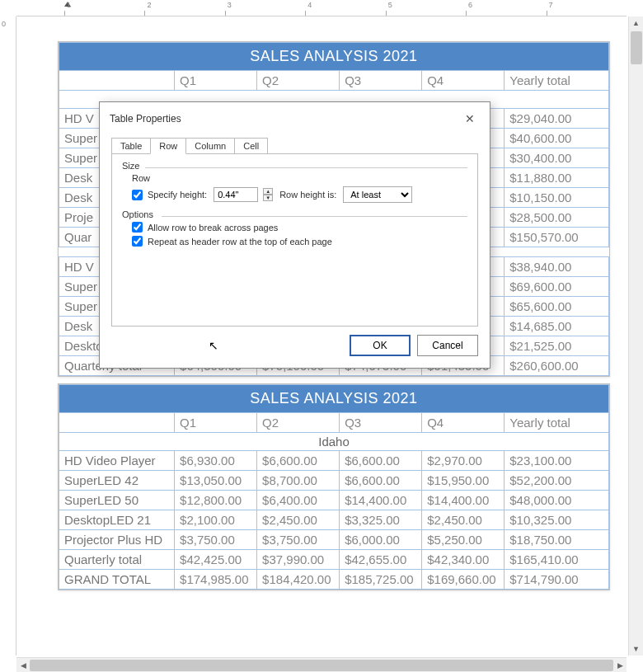 This screenshot has width=643, height=672. Describe the element at coordinates (117, 540) in the screenshot. I see `cell: Projector Plus HD` at that location.